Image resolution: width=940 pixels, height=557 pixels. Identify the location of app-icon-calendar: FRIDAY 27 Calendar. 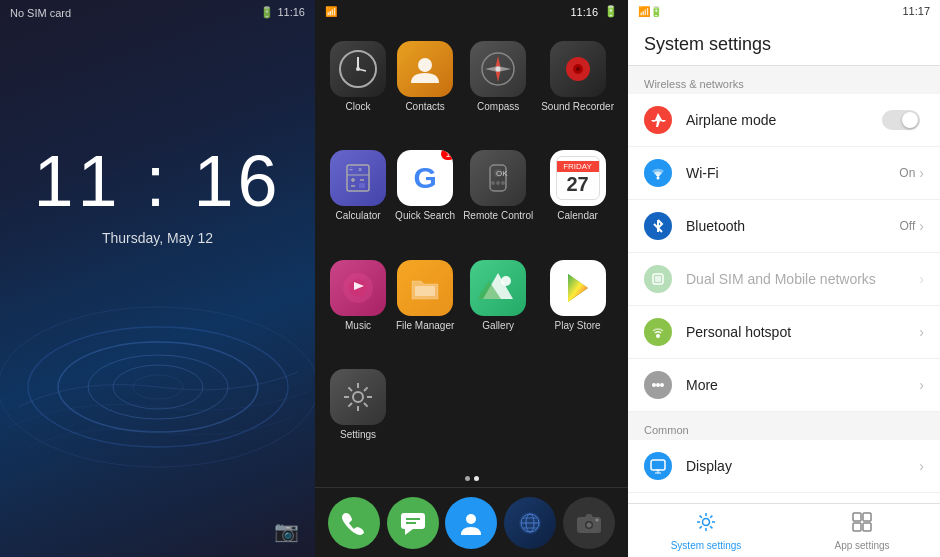
(578, 196).